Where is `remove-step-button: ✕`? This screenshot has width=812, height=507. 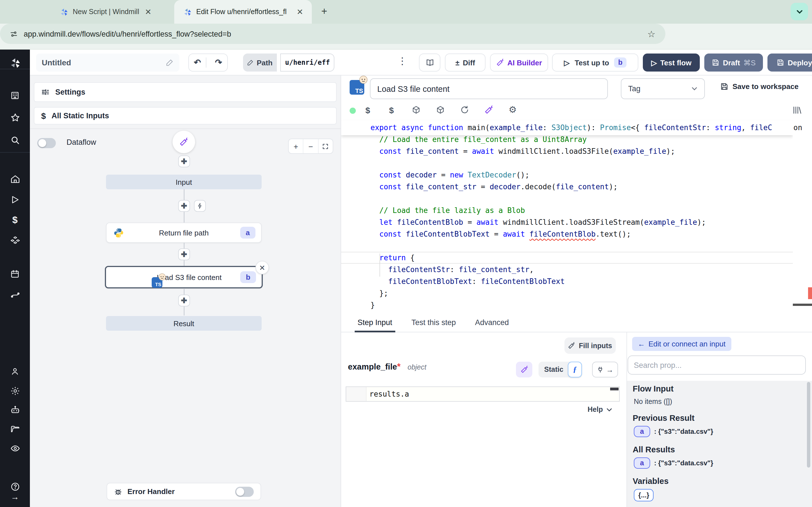
remove-step-button: ✕ is located at coordinates (262, 268).